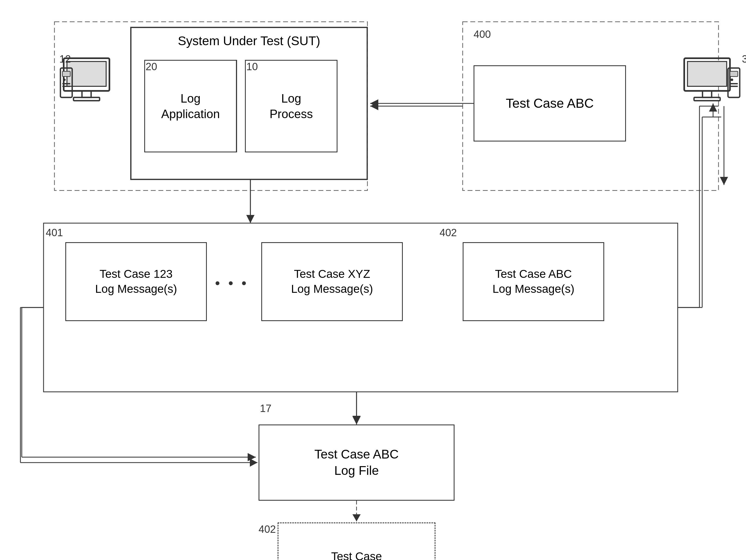  I want to click on ref-400: 400, so click(482, 34).